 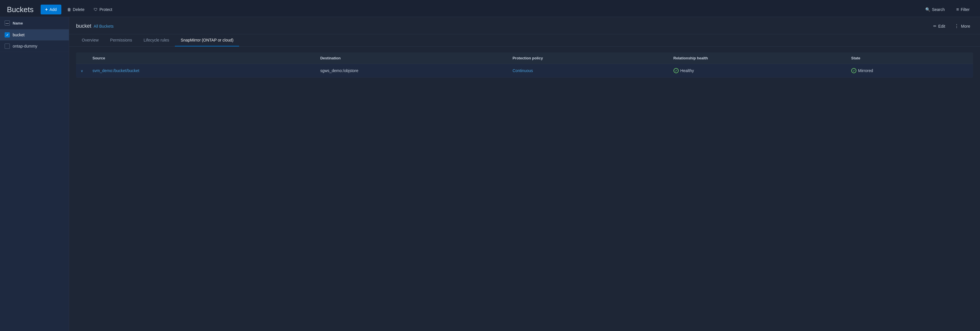 What do you see at coordinates (854, 71) in the screenshot?
I see `state-checkmark: ✓` at bounding box center [854, 71].